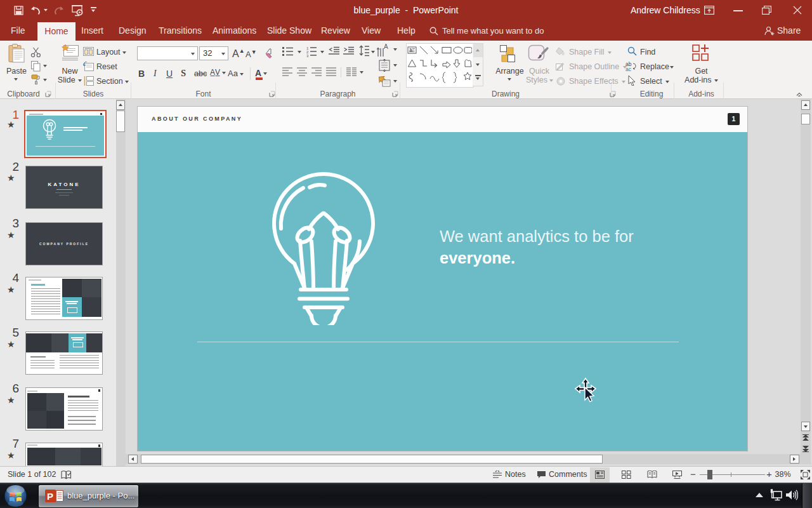  Describe the element at coordinates (50, 497) in the screenshot. I see `svg-text: P` at that location.